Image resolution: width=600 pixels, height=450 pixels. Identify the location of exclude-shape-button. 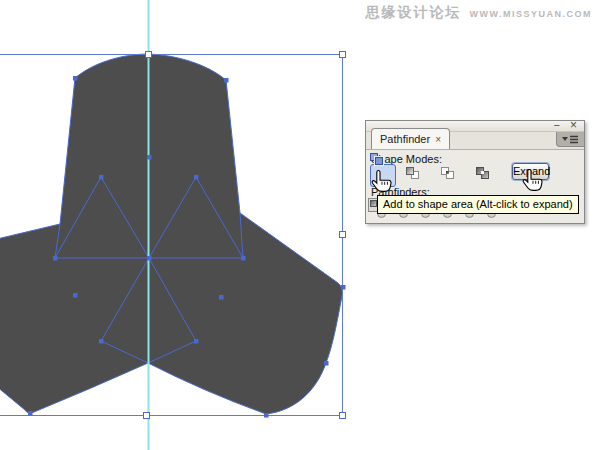
(484, 174).